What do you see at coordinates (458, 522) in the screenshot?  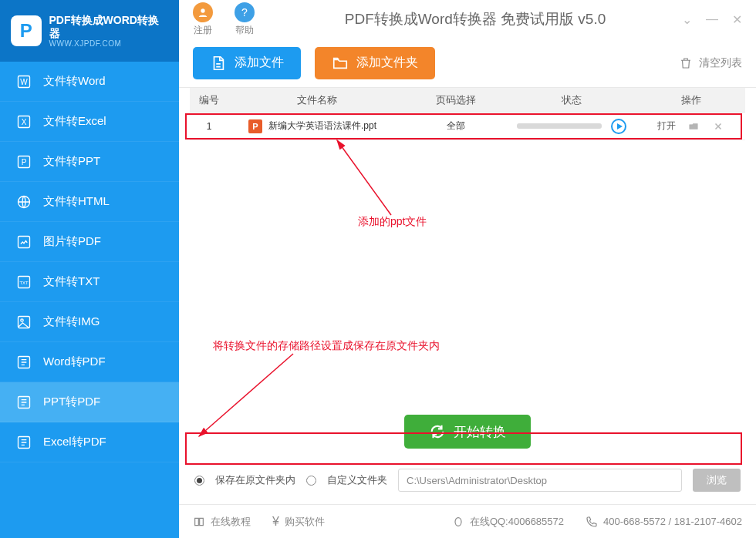 I see `qq-icon` at bounding box center [458, 522].